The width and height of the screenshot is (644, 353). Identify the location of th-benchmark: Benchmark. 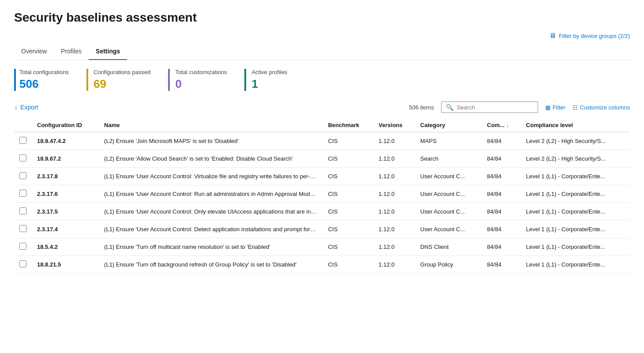
(348, 125).